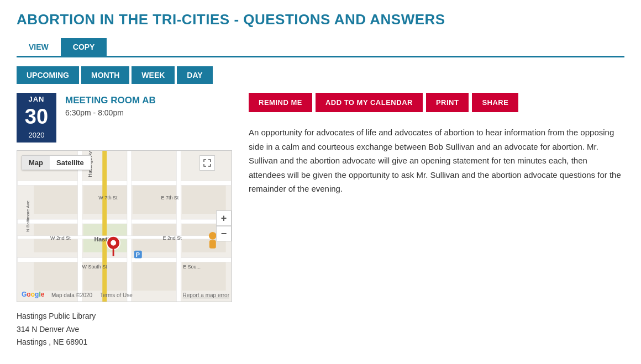  Describe the element at coordinates (320, 48) in the screenshot. I see `tab-bar: VIEW COPY` at that location.